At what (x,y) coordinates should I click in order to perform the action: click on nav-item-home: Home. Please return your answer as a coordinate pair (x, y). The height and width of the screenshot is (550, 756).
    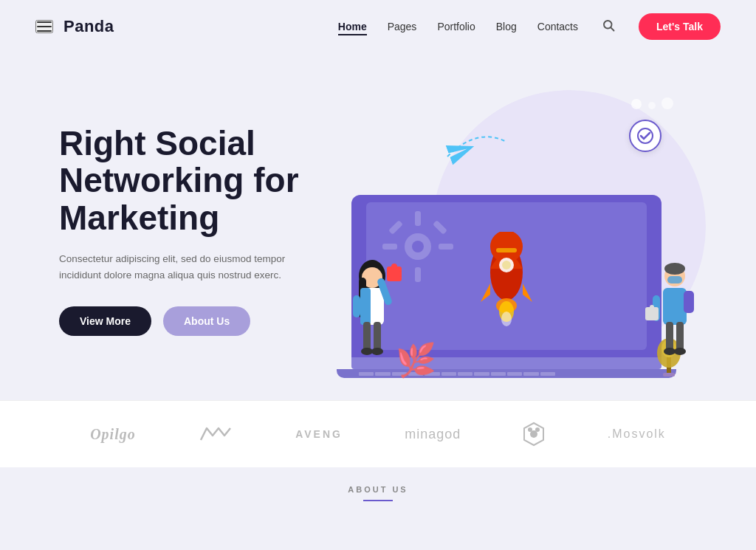
    Looking at the image, I should click on (353, 27).